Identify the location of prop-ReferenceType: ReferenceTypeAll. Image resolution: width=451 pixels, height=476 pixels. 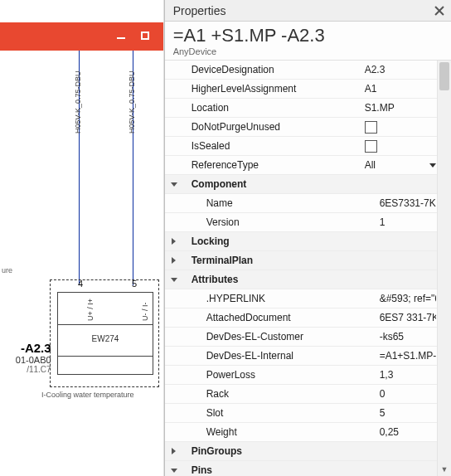
(308, 166).